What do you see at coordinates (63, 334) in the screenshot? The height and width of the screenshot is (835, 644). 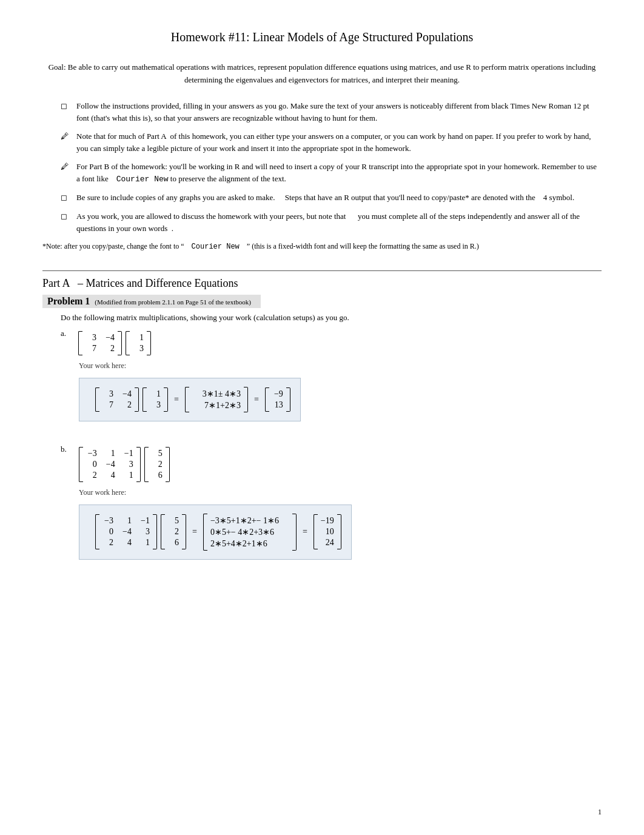 I see `part-a-label: a.` at bounding box center [63, 334].